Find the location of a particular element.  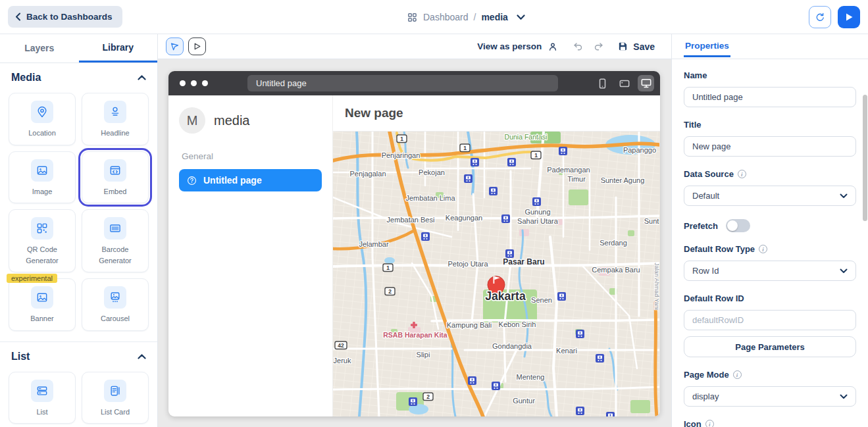

map-label: Kenari is located at coordinates (567, 351).